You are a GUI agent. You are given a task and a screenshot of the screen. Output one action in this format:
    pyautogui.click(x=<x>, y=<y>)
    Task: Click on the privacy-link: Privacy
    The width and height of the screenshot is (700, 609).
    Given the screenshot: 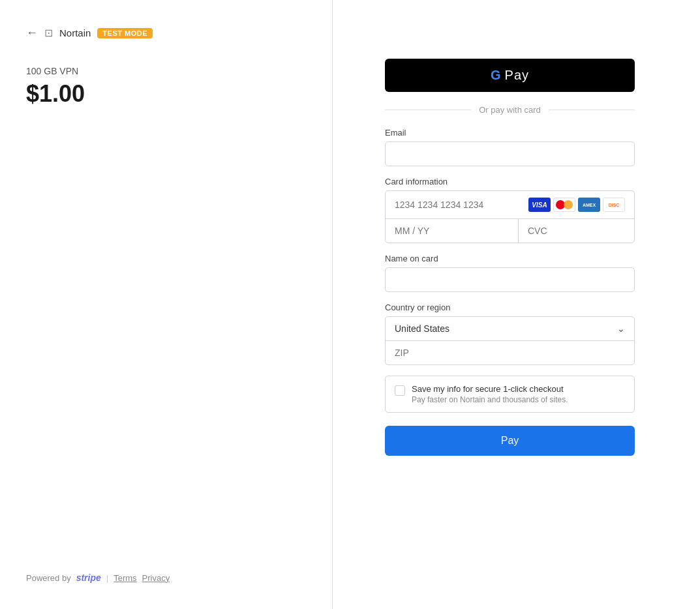 What is the action you would take?
    pyautogui.click(x=157, y=578)
    